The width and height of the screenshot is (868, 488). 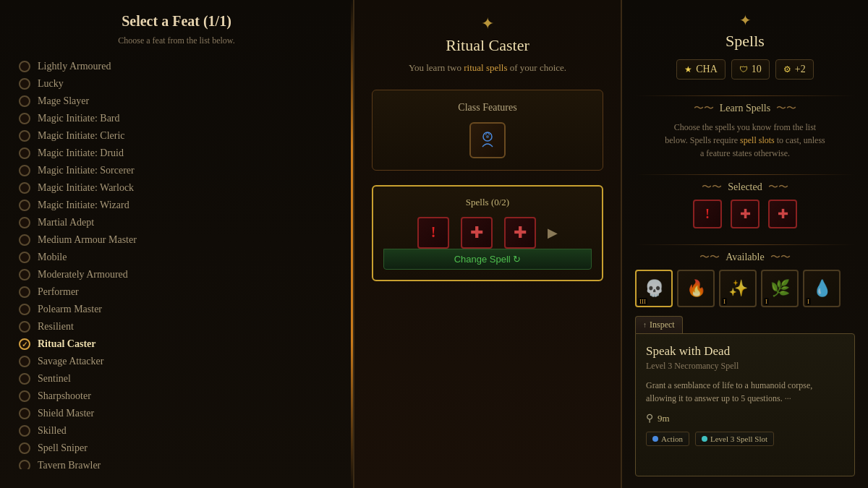 I want to click on feat-label: Mage Slayer, so click(x=64, y=101).